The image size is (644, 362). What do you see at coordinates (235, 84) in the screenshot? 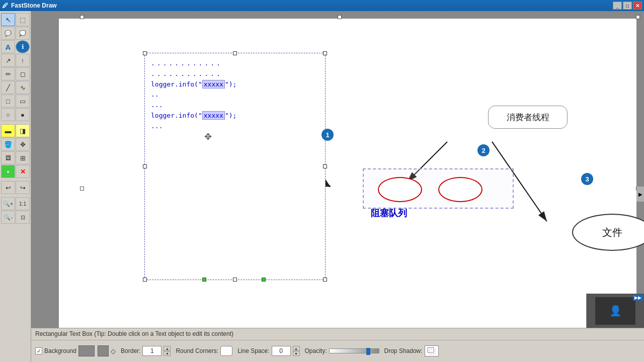
I see `code-line-1: logger.info("xxxxx");` at bounding box center [235, 84].